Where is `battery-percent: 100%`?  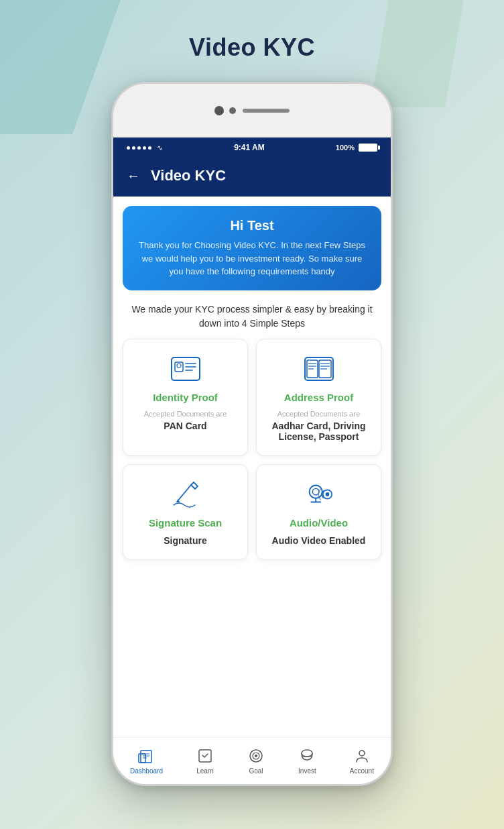 battery-percent: 100% is located at coordinates (345, 148).